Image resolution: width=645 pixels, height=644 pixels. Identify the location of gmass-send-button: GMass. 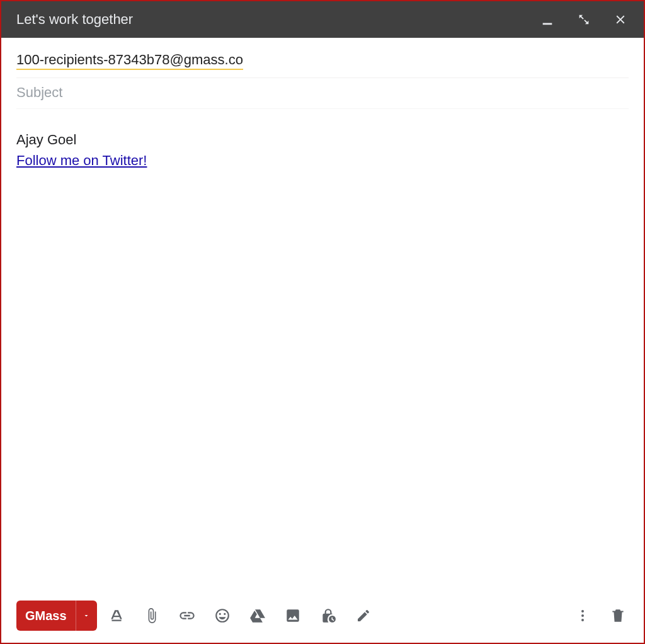
(46, 616).